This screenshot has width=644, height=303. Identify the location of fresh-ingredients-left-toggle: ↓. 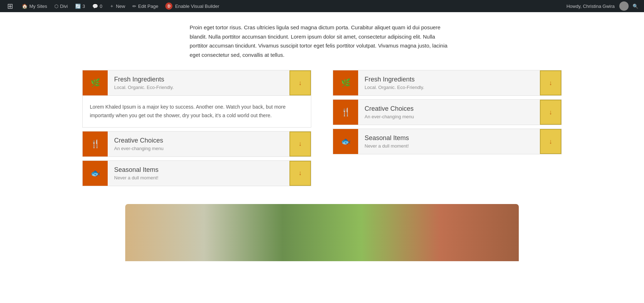
(300, 83).